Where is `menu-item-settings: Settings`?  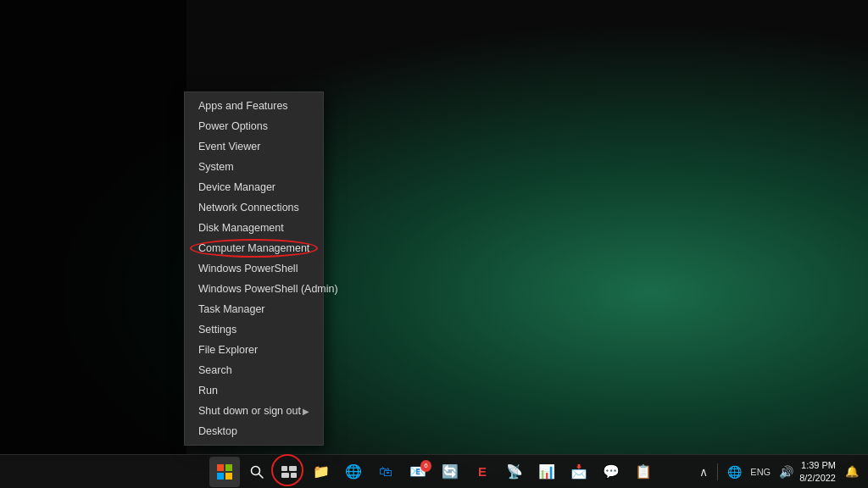
menu-item-settings: Settings is located at coordinates (254, 330).